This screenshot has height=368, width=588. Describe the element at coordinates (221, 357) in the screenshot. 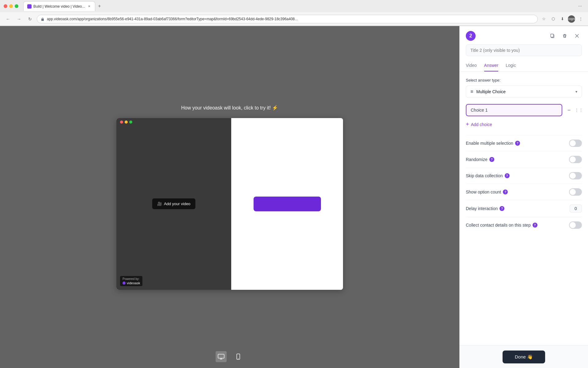

I see `desktop-device-button` at that location.